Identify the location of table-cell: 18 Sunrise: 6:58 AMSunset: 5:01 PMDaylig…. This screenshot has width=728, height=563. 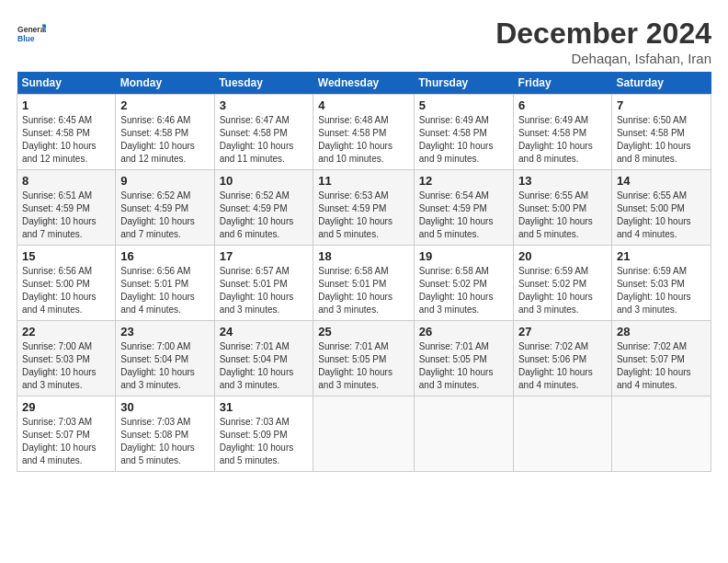
(364, 283).